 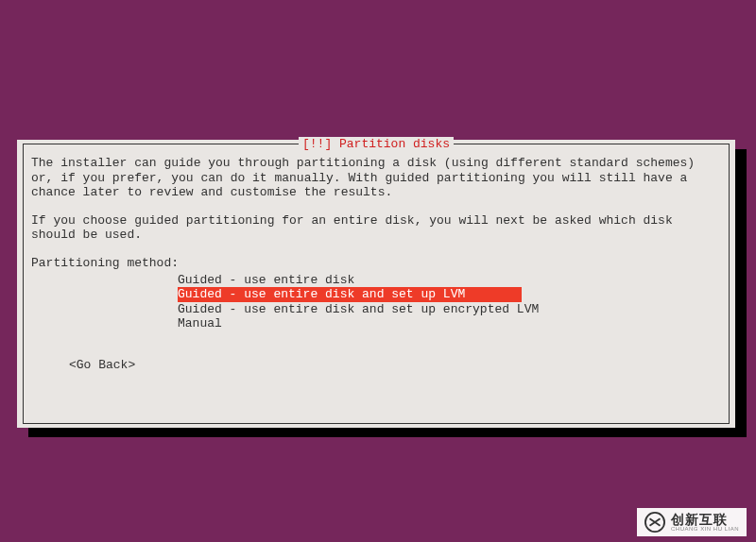 What do you see at coordinates (705, 522) in the screenshot?
I see `watermark-text: 创新互联 CHUANG XIN HU LIAN` at bounding box center [705, 522].